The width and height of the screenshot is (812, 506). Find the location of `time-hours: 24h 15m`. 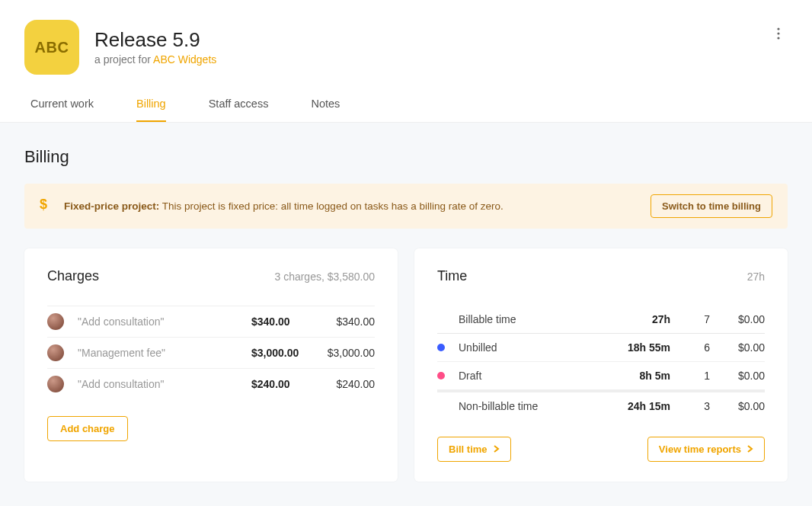

time-hours: 24h 15m is located at coordinates (649, 406).